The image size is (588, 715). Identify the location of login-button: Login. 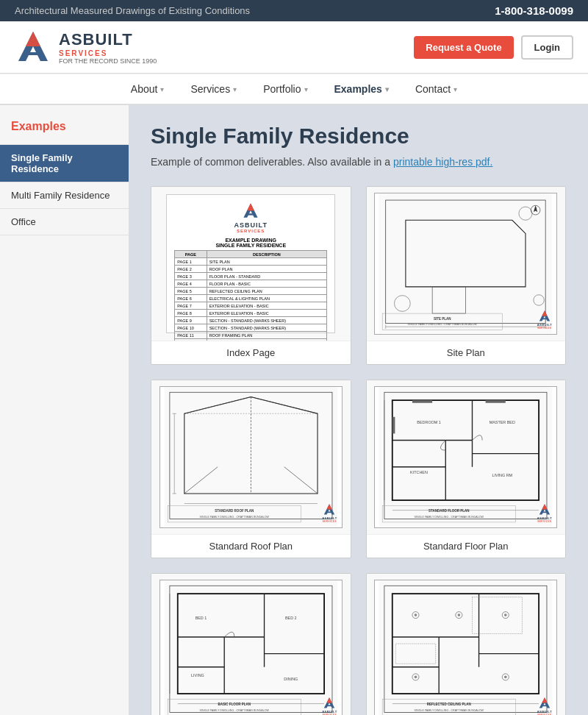
(547, 47).